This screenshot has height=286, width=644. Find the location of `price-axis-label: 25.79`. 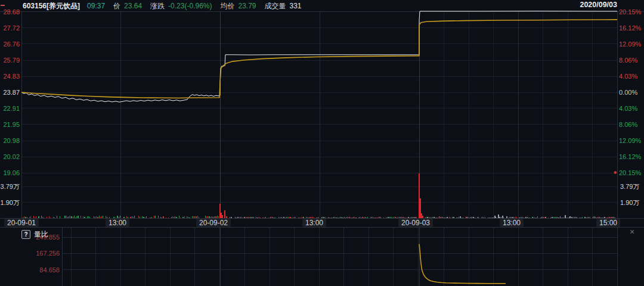

price-axis-label: 25.79 is located at coordinates (10, 61).